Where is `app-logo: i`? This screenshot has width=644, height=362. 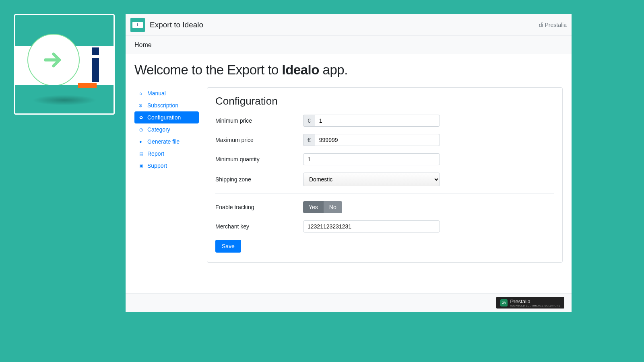 app-logo: i is located at coordinates (138, 25).